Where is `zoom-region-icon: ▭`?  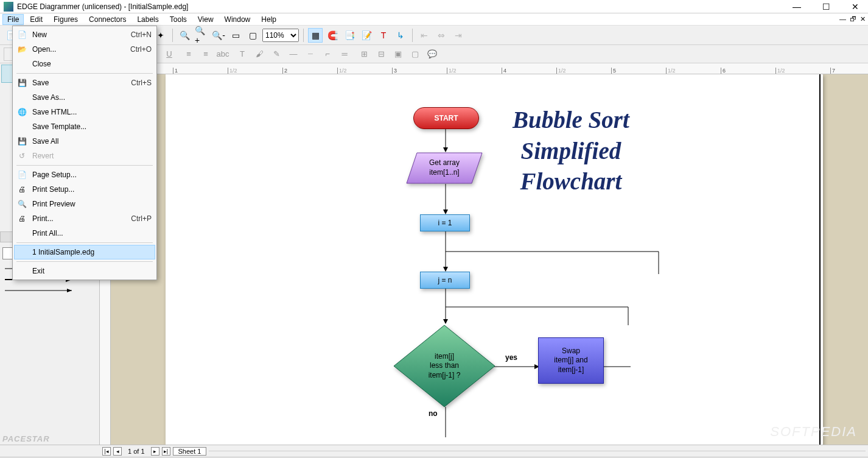
zoom-region-icon: ▭ is located at coordinates (236, 35).